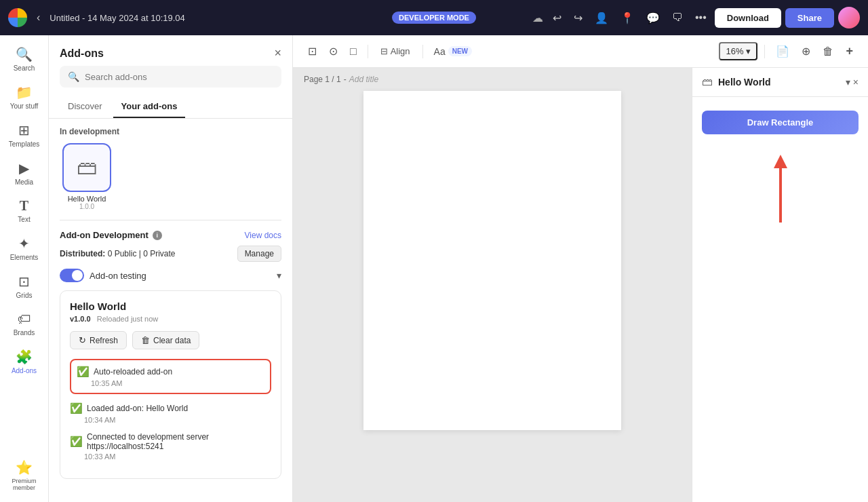 This screenshot has width=868, height=502. I want to click on testing-label: Add-on testing, so click(118, 275).